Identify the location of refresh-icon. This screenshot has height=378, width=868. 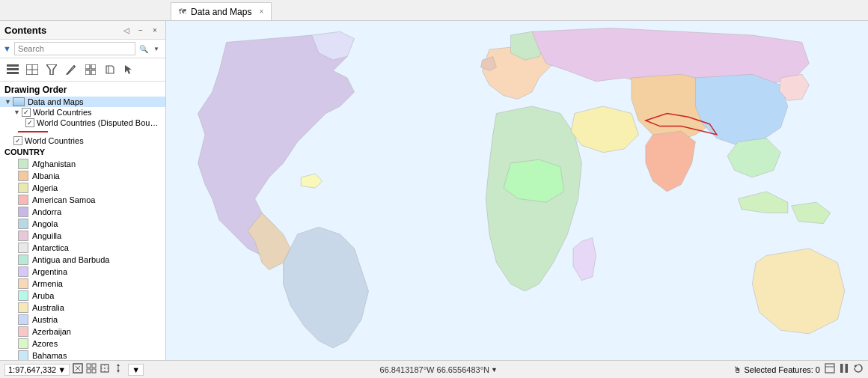
(858, 370).